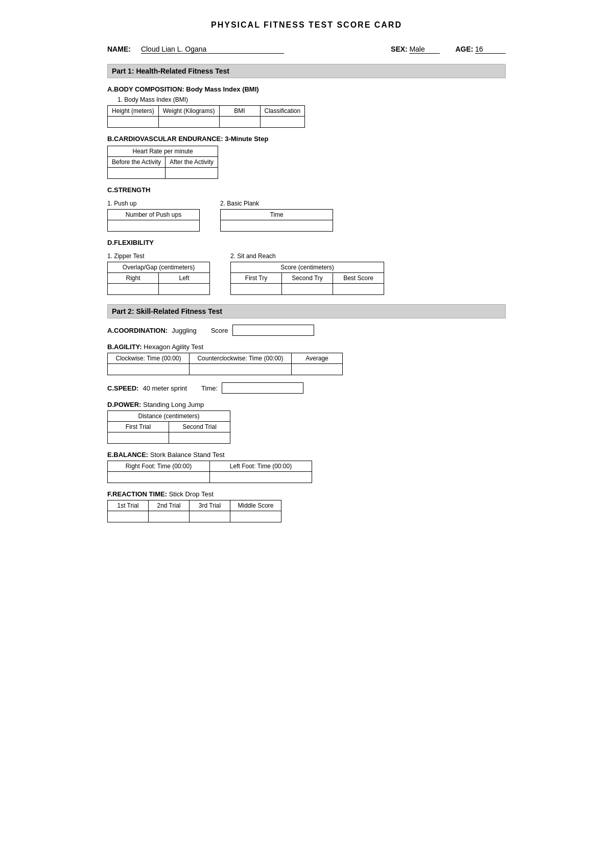 Image resolution: width=613 pixels, height=868 pixels. Describe the element at coordinates (133, 111) in the screenshot. I see `bmi-col-height: Height (meters)` at that location.